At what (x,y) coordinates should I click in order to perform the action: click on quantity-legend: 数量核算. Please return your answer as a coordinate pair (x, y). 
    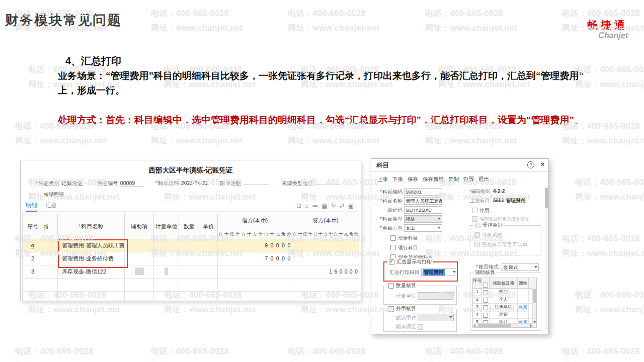
    Looking at the image, I should click on (403, 286).